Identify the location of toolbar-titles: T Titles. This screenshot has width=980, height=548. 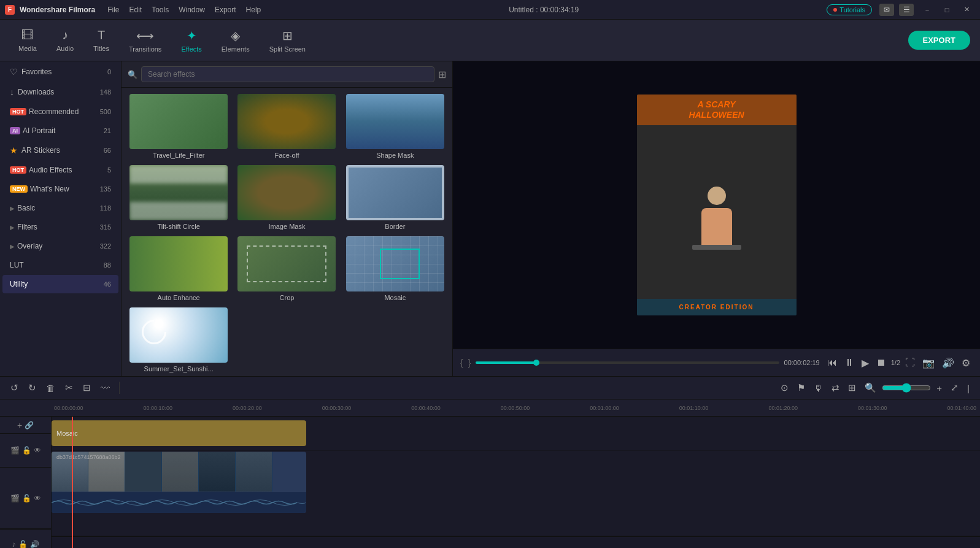
(101, 41).